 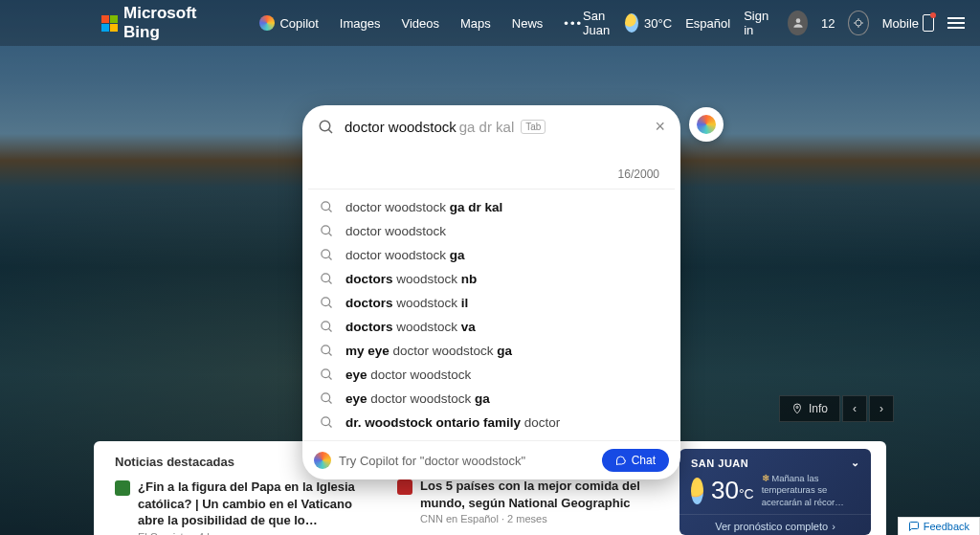 What do you see at coordinates (258, 503) in the screenshot?
I see `news-title: ¿Fin a la figura del Papa en la Iglesia …` at bounding box center [258, 503].